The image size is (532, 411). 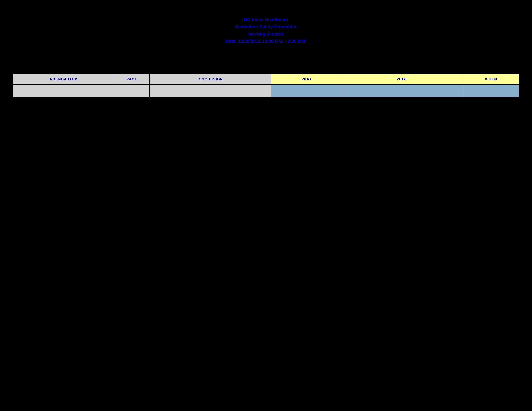 What do you see at coordinates (64, 79) in the screenshot?
I see `col-header-agenda: AGENDA ITEM` at bounding box center [64, 79].